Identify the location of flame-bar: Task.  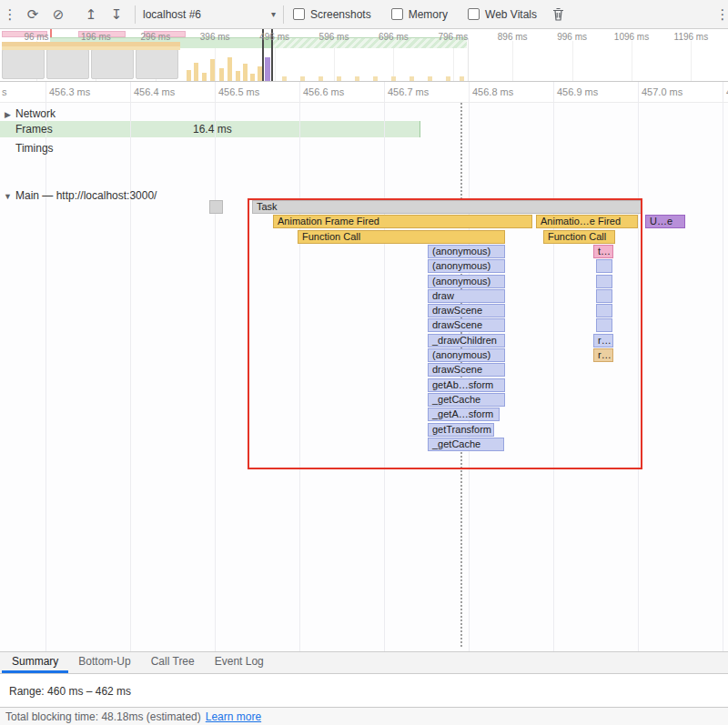
(447, 207).